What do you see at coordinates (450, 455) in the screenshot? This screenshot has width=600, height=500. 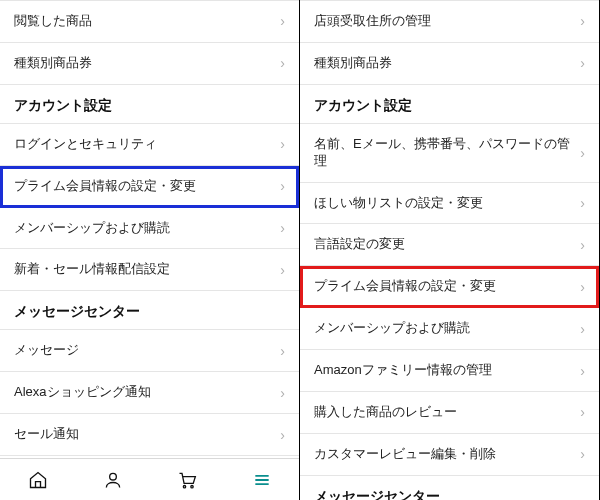 I see `review-edit-row: カスタマーレビュー編集・削除 ›` at bounding box center [450, 455].